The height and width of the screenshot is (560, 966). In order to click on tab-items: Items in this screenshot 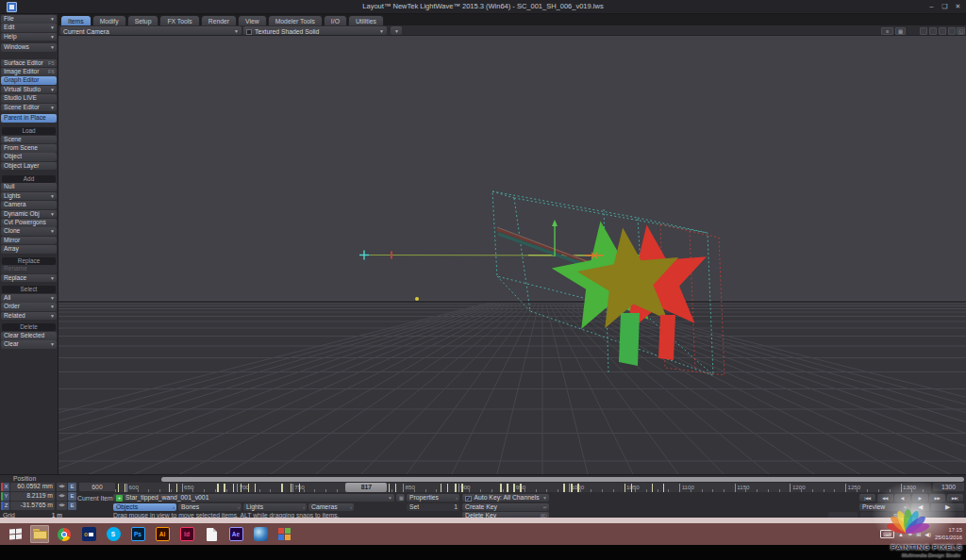, I will do `click(75, 21)`.